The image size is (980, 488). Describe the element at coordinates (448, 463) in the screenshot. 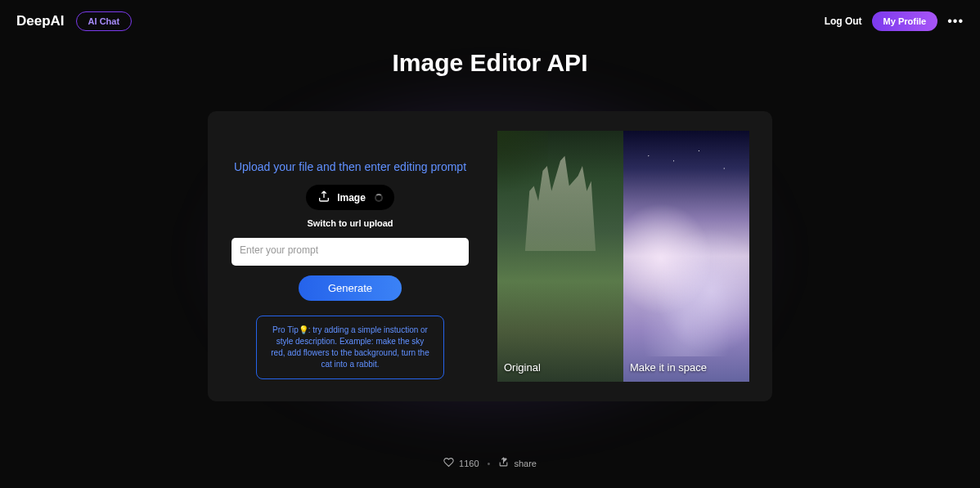

I see `heart-icon` at that location.